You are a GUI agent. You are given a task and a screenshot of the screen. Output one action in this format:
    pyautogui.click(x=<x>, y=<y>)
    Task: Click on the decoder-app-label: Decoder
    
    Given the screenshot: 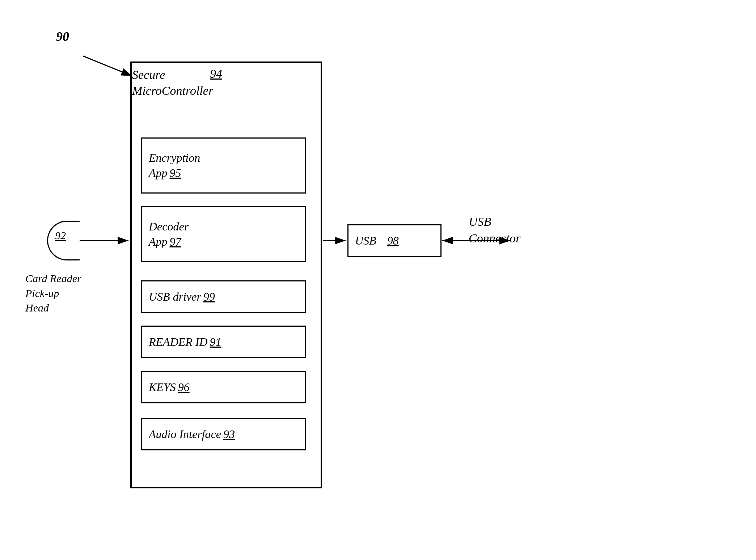 What is the action you would take?
    pyautogui.click(x=169, y=226)
    